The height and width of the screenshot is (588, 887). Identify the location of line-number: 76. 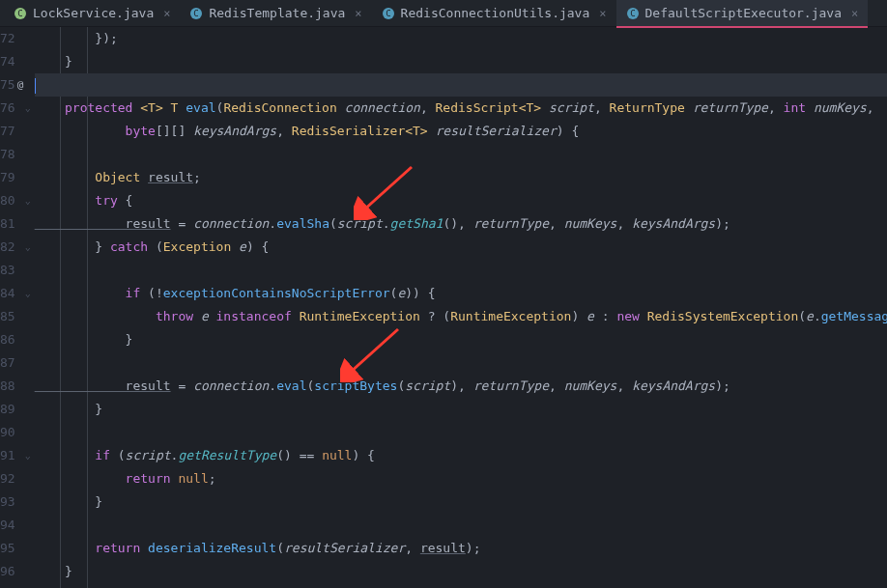
(8, 108).